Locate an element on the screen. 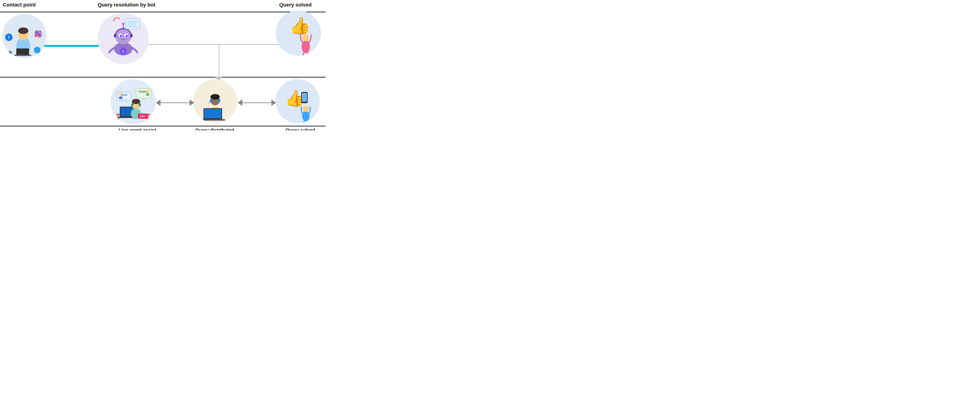 The image size is (980, 393). svg-text: 24/7 is located at coordinates (143, 117).